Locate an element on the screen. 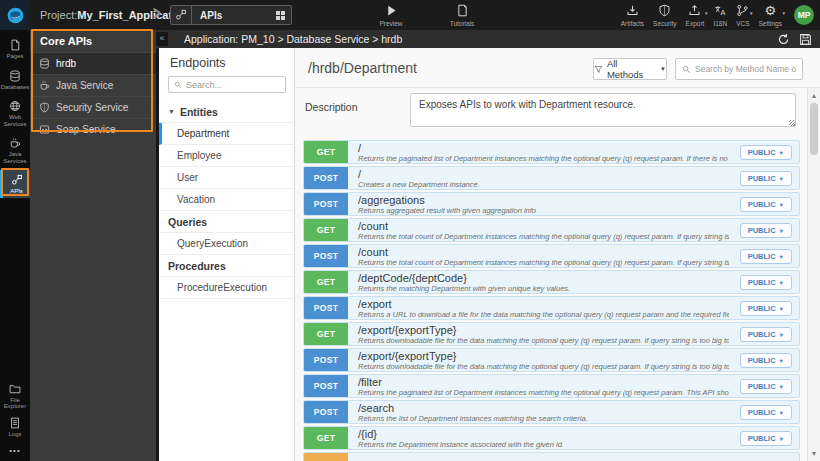  topbar-action-security: Security is located at coordinates (664, 16).